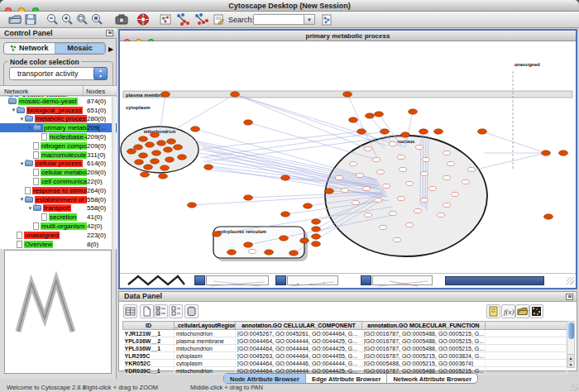 The image size is (579, 392). I want to click on apply-layout-alt-icon, so click(201, 20).